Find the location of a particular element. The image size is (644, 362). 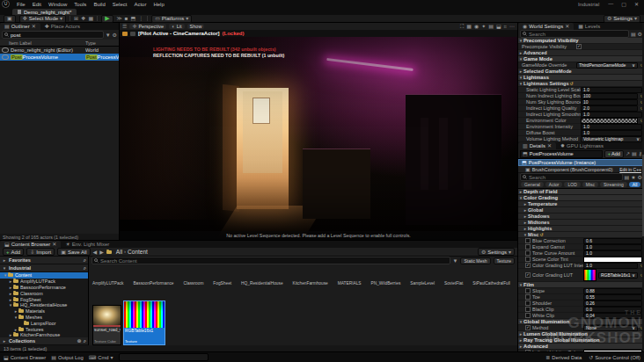

tab-env-light-mixer: ☀ Env. Light Mixer is located at coordinates (87, 244).